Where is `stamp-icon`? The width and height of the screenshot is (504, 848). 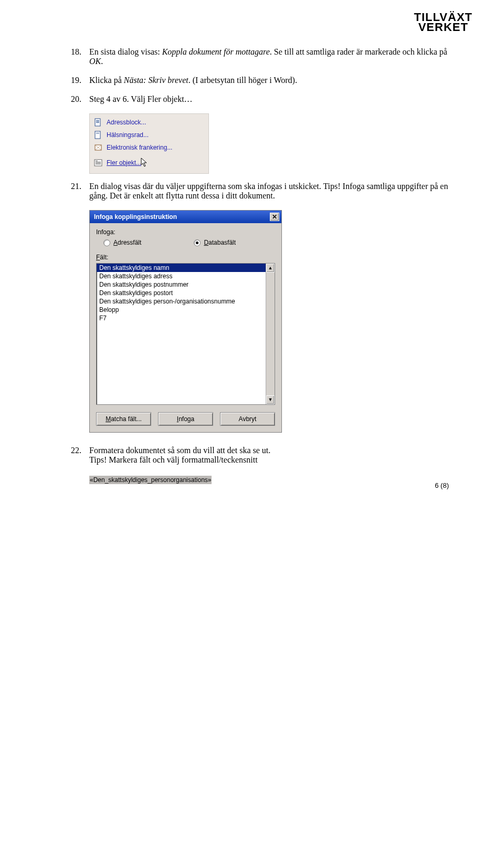 stamp-icon is located at coordinates (98, 148).